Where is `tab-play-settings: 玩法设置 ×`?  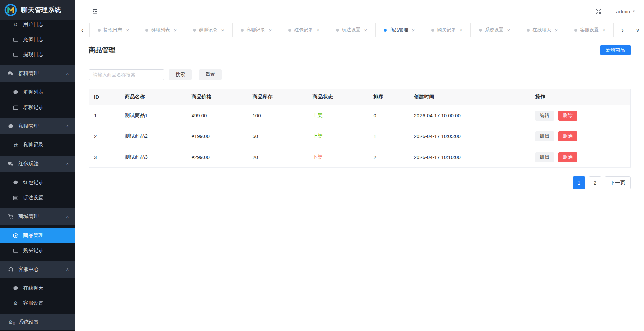 tab-play-settings: 玩法设置 × is located at coordinates (352, 30).